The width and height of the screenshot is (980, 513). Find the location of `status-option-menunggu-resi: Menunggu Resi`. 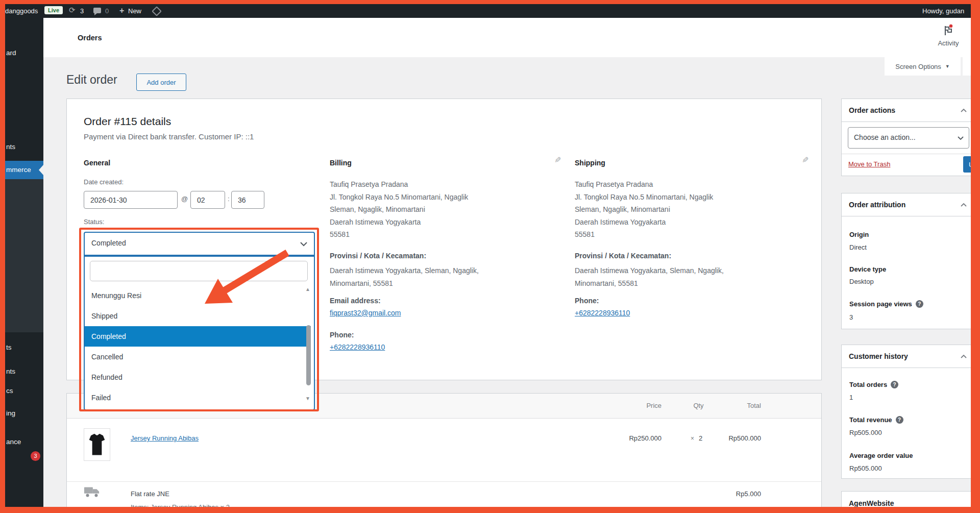

status-option-menunggu-resi: Menunggu Resi is located at coordinates (198, 296).